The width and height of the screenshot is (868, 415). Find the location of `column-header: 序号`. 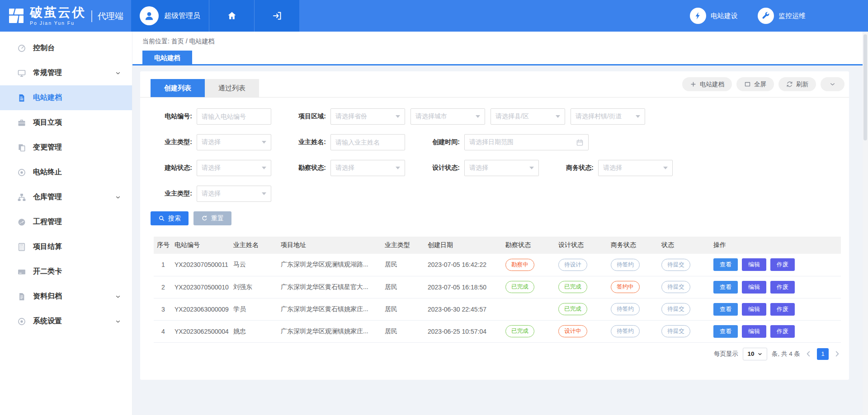

column-header: 序号 is located at coordinates (163, 245).